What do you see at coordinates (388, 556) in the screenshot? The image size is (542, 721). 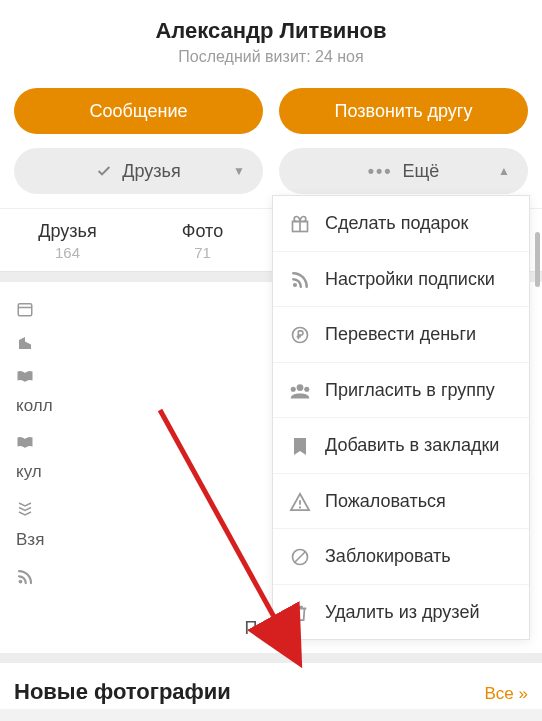 I see `menu-item-block-label: Заблокировать` at bounding box center [388, 556].